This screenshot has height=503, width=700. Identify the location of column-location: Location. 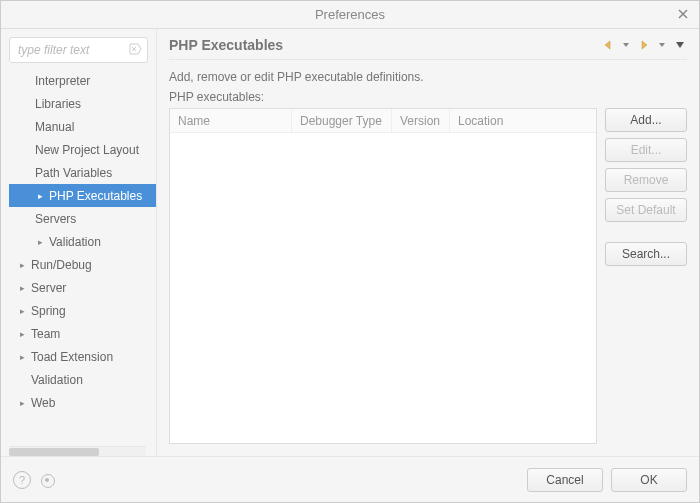
(523, 120).